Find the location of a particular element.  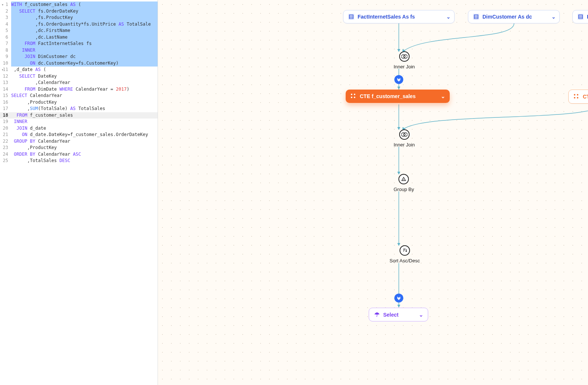

code-content: ,TotalSales DESC is located at coordinates (84, 161).